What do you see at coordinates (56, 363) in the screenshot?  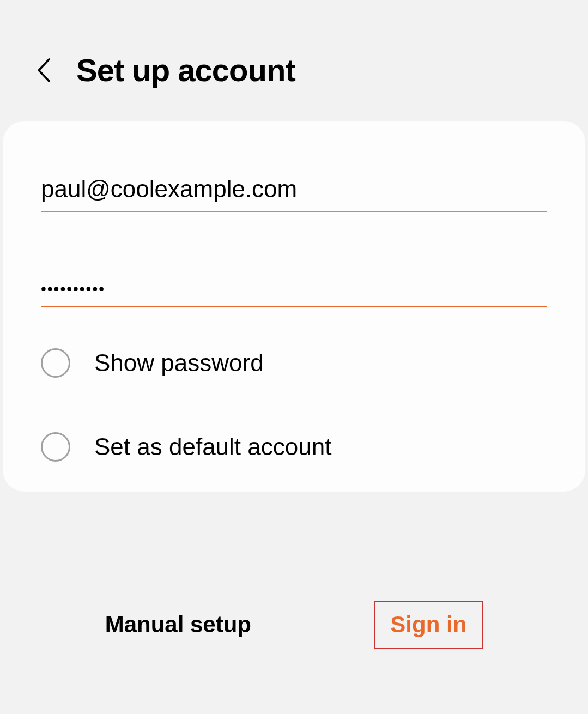 I see `show-password-checkbox` at bounding box center [56, 363].